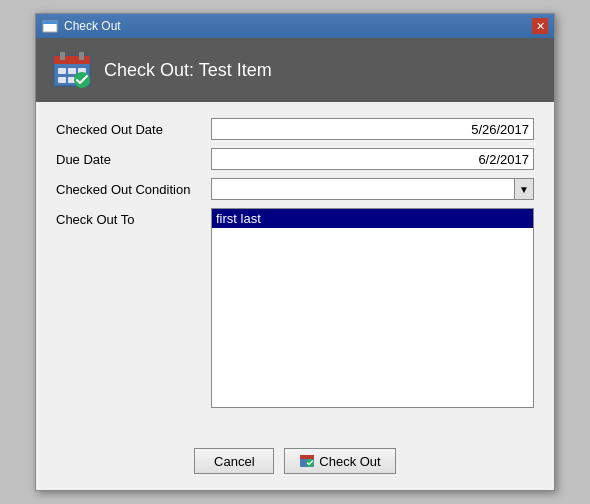 This screenshot has height=504, width=590. Describe the element at coordinates (50, 26) in the screenshot. I see `window-icon` at that location.